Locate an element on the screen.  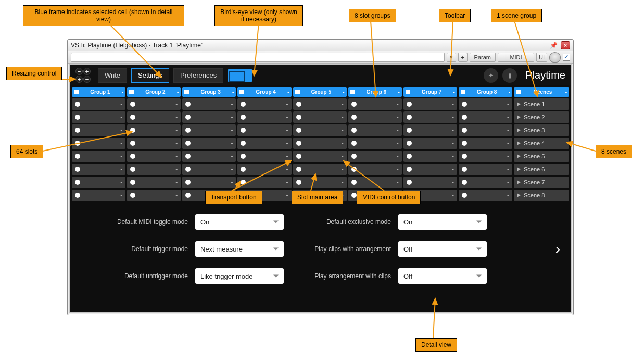
preset-select: - is located at coordinates (258, 57).